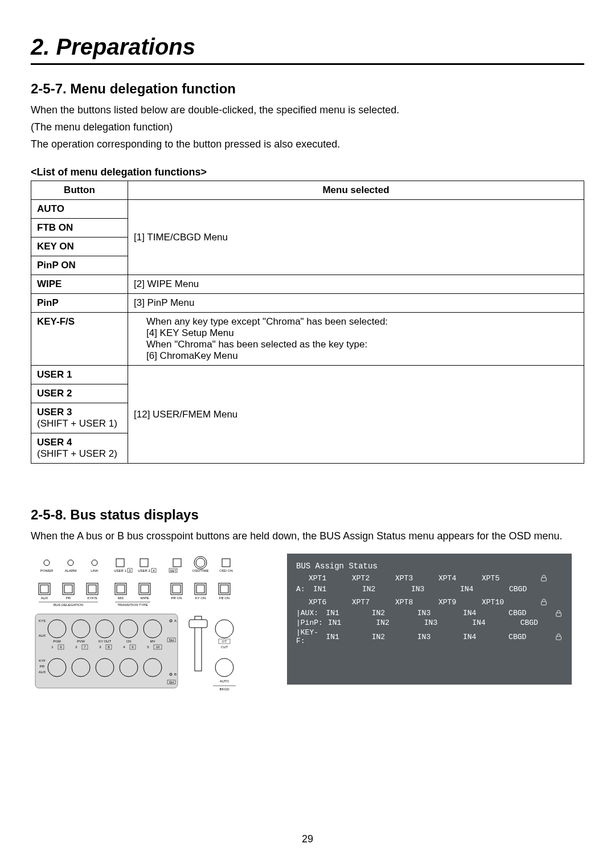 The width and height of the screenshot is (615, 868). I want to click on svg-text: FB ON, so click(224, 598).